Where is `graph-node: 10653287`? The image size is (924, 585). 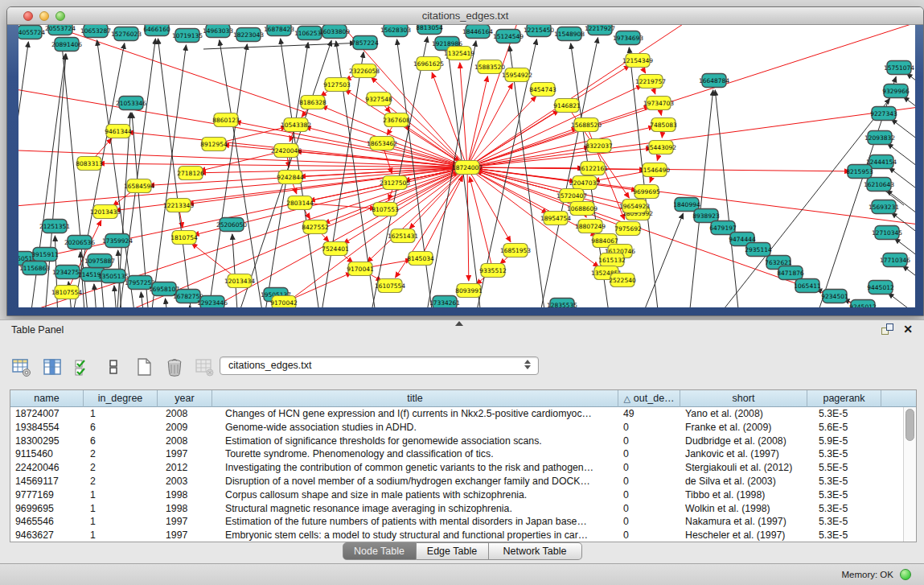
graph-node: 10653287 is located at coordinates (96, 31).